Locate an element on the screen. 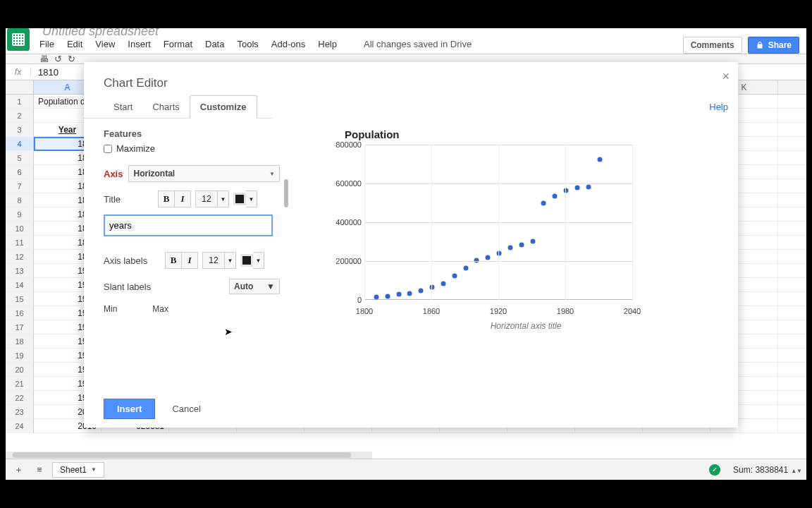 This screenshot has height=508, width=812. undo-icon: ↺ is located at coordinates (58, 59).